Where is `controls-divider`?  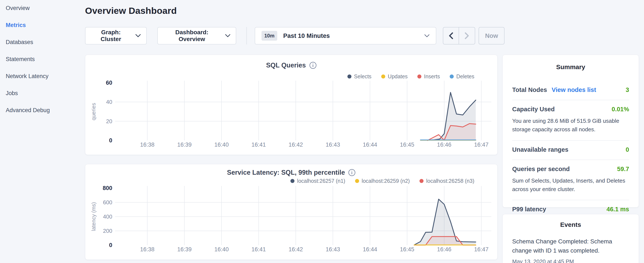 controls-divider is located at coordinates (246, 36).